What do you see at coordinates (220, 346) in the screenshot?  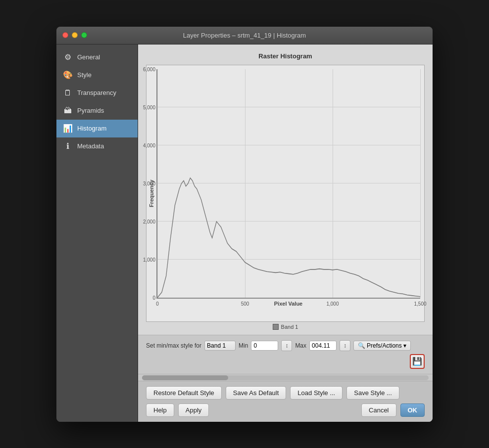 I see `band-select: Band 1` at bounding box center [220, 346].